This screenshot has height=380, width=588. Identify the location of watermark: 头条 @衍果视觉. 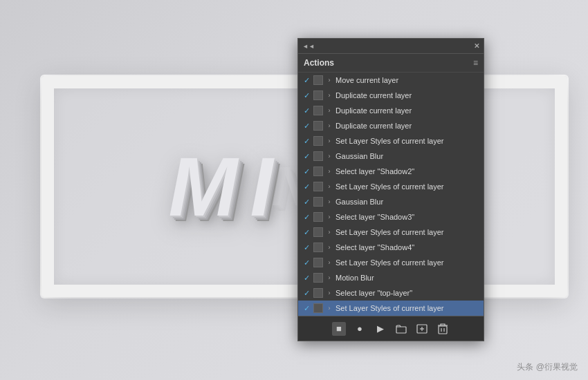
(547, 368).